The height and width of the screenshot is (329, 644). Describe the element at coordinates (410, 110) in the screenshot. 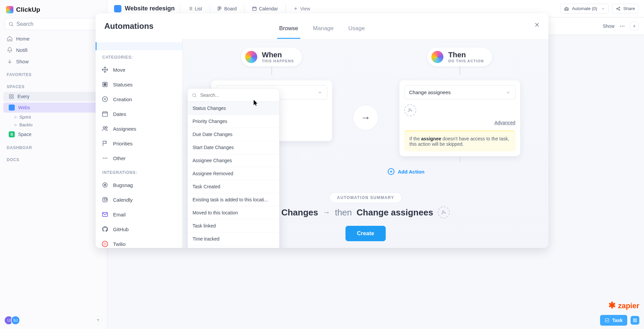

I see `add-assignee-icon` at that location.